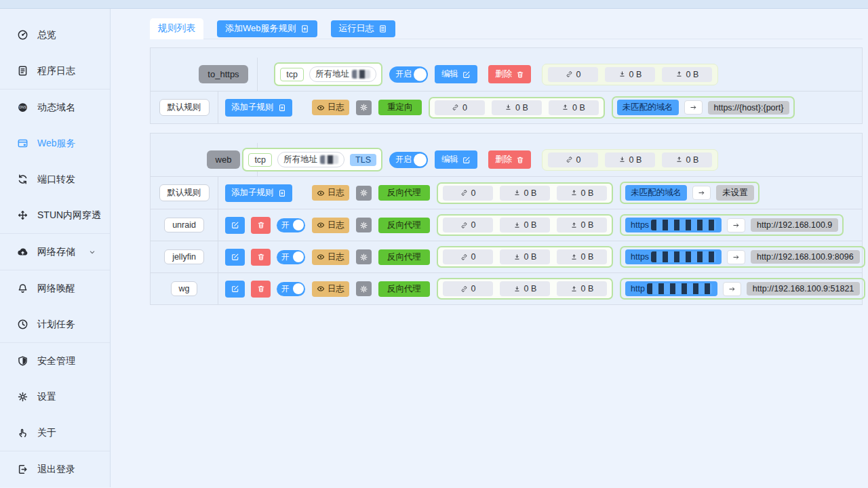 The image size is (868, 488). Describe the element at coordinates (92, 252) in the screenshot. I see `chevron-down-icon` at that location.